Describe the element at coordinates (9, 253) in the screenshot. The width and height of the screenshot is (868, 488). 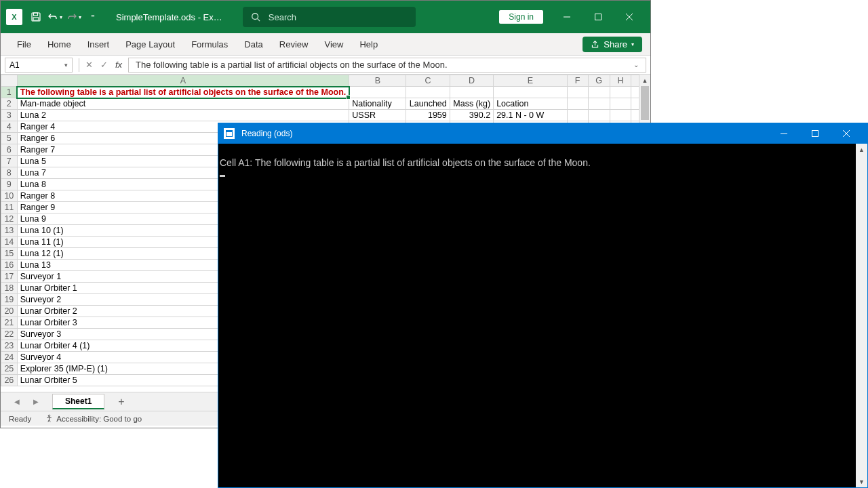
I see `row-header: 15` at that location.